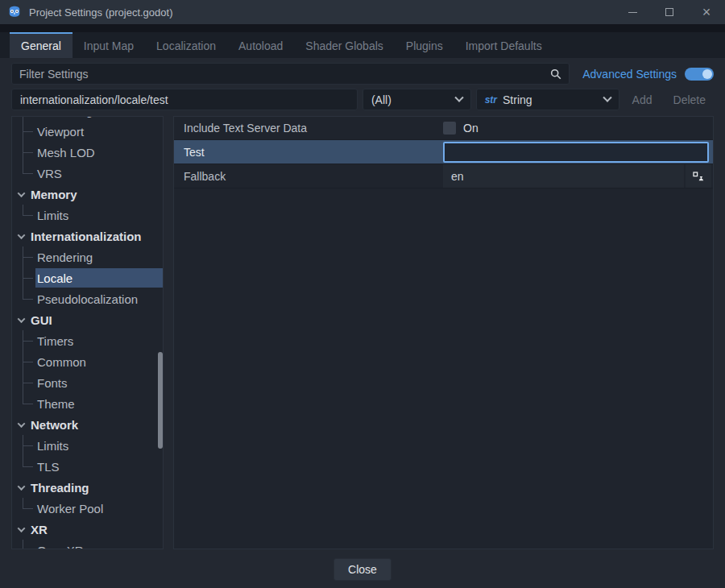  What do you see at coordinates (101, 13) in the screenshot?
I see `window-title: Project Settings (project.godot)` at bounding box center [101, 13].